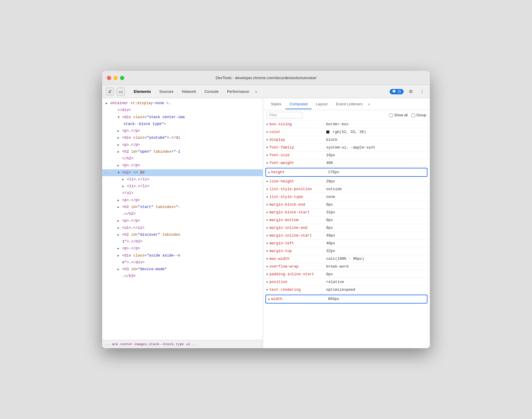 The image size is (532, 419). I want to click on prop-font-family: ▶ font-family system-ui, -apple-syst, so click(346, 148).